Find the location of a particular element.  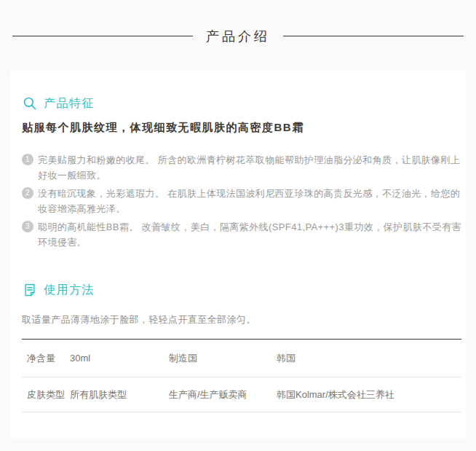

usage-instruction-text: 取适量产品薄薄地涂于脸部，轻轻点开直至全部涂匀。 is located at coordinates (242, 319).